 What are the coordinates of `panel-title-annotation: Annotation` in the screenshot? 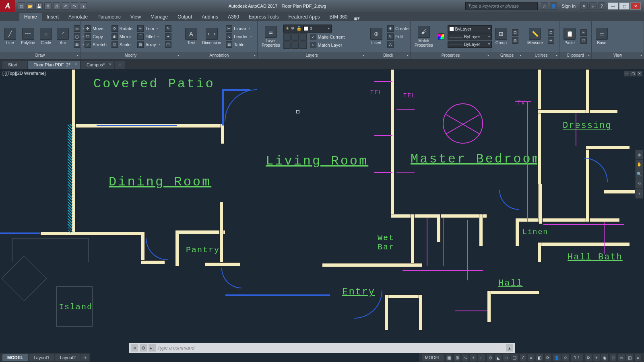 It's located at (219, 56).